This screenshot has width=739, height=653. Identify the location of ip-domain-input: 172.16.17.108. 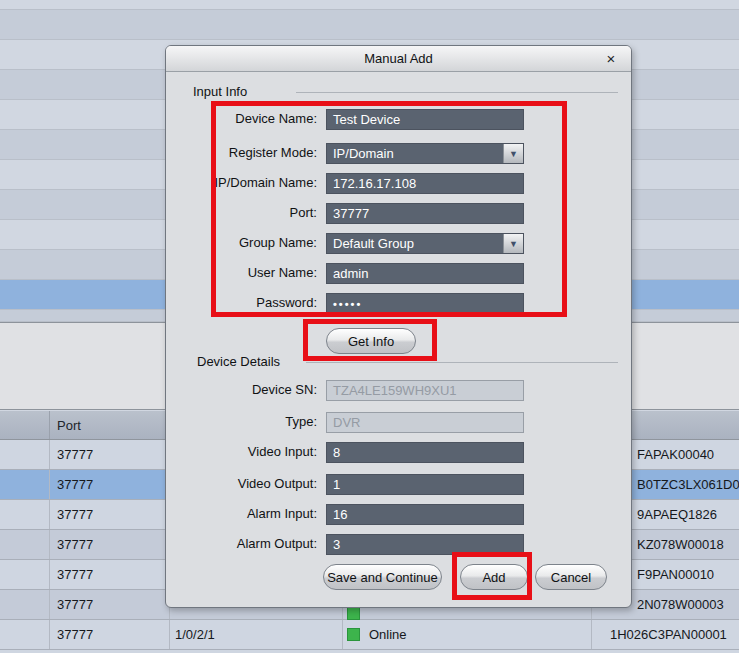
(425, 184).